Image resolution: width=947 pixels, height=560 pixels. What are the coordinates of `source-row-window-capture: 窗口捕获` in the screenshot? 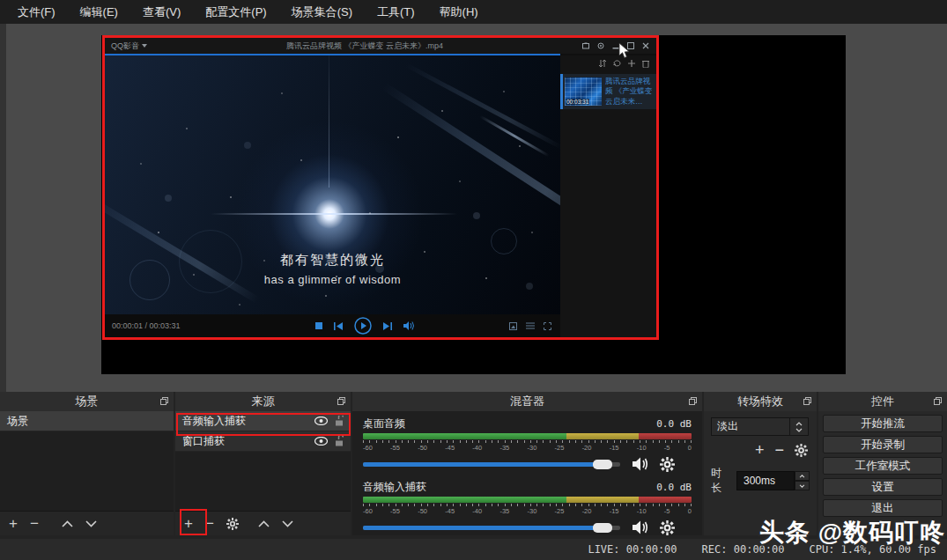 It's located at (263, 442).